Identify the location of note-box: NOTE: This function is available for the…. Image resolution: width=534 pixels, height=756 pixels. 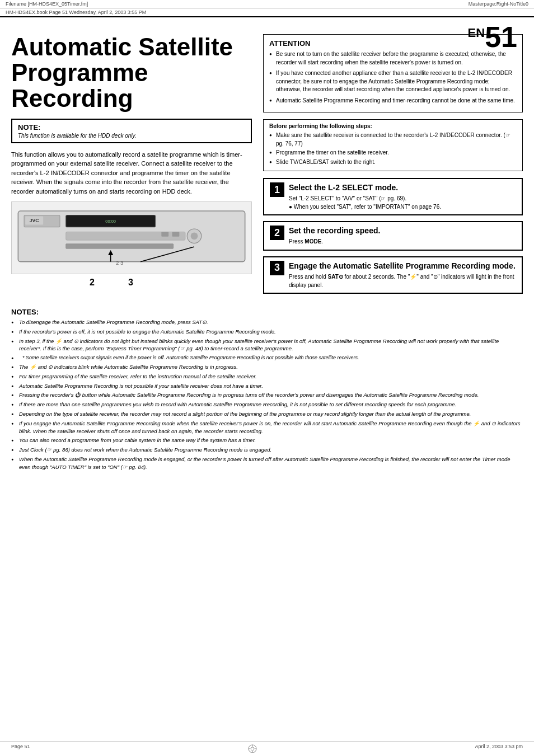
(132, 131).